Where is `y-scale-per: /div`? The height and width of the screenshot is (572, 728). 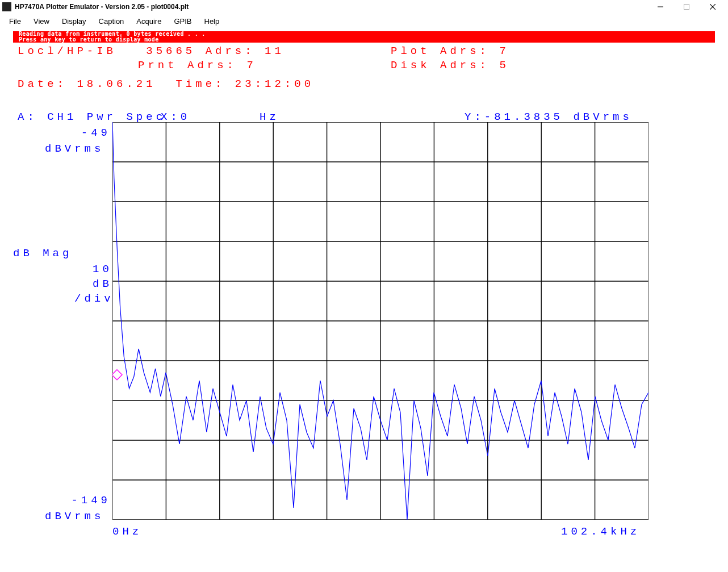 y-scale-per: /div is located at coordinates (94, 299).